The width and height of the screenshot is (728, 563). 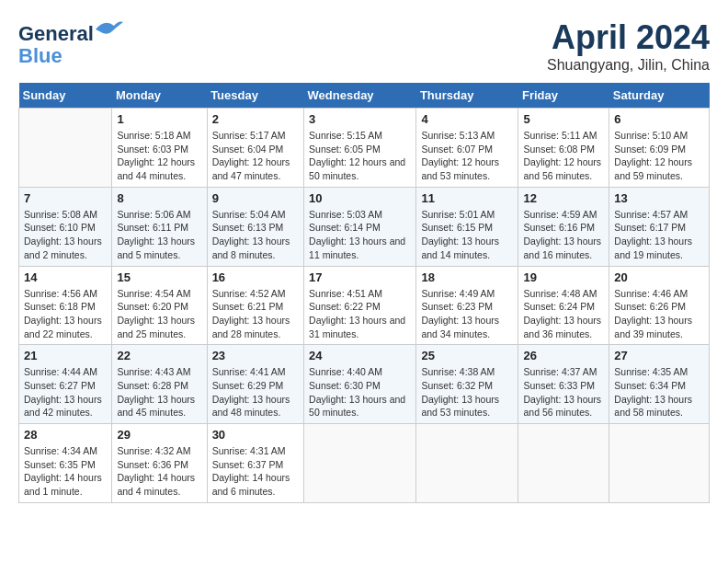 What do you see at coordinates (65, 199) in the screenshot?
I see `day-number: 7` at bounding box center [65, 199].